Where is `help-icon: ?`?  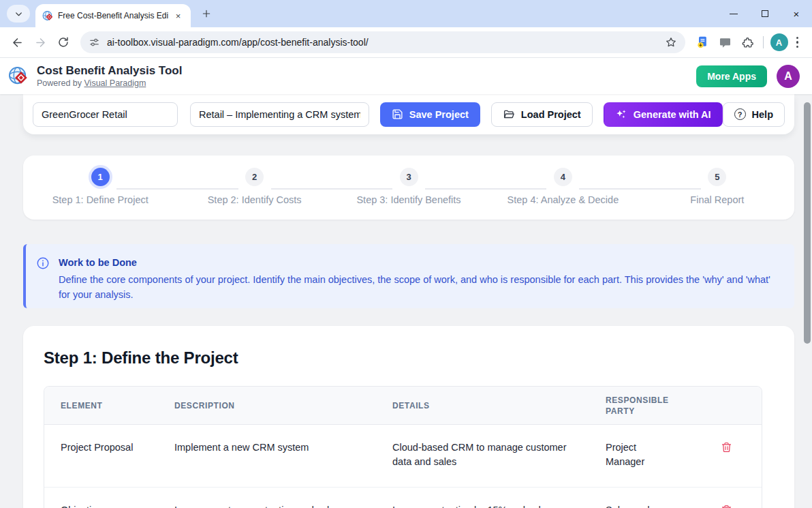
help-icon: ? is located at coordinates (740, 115).